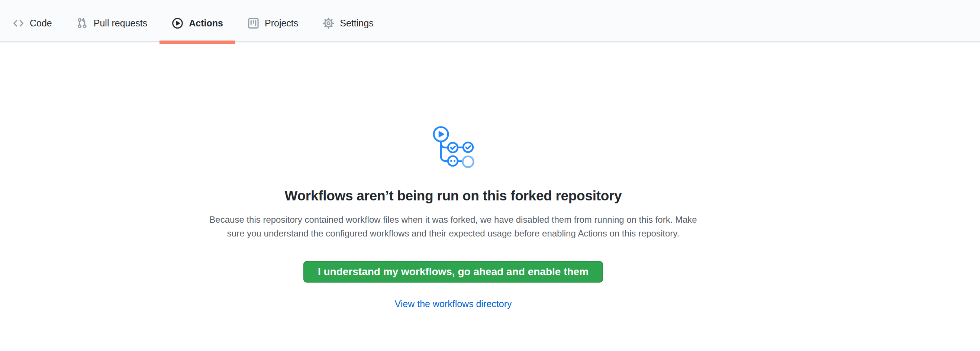  Describe the element at coordinates (41, 23) in the screenshot. I see `tab-label: Code` at that location.